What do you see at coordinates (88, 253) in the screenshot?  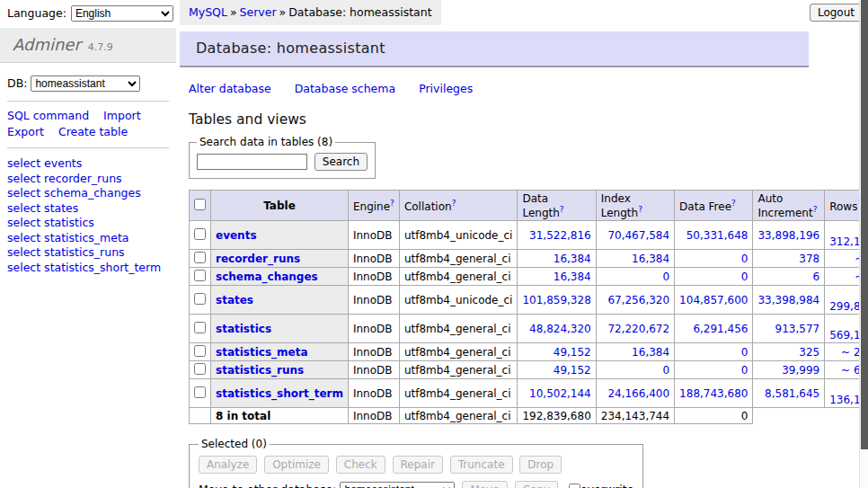 I see `sidebar-item-select-statistics-runs: select statistics_runs` at bounding box center [88, 253].